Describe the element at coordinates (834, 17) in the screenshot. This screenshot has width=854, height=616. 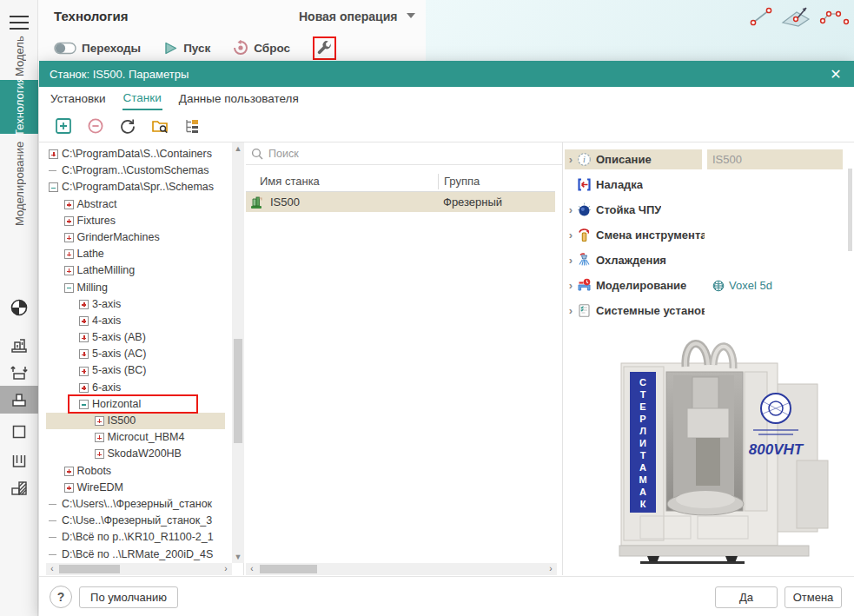
I see `polyline-points-icon` at that location.